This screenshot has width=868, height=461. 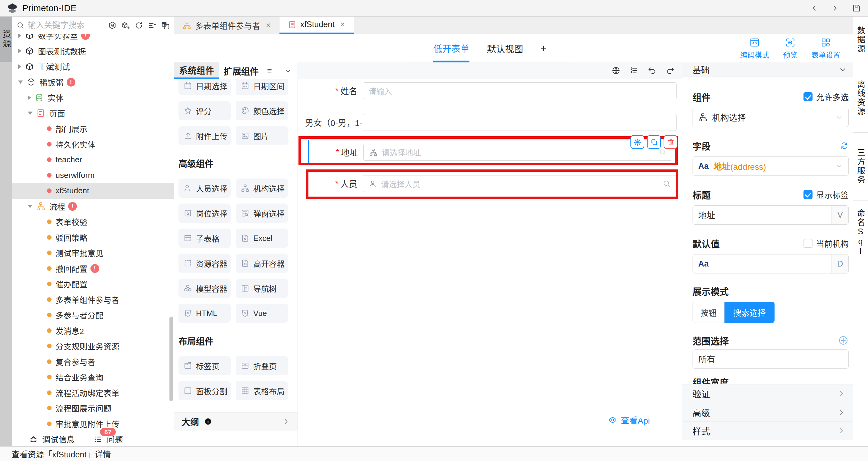 I want to click on tree-item: 复合参与者, so click(x=93, y=362).